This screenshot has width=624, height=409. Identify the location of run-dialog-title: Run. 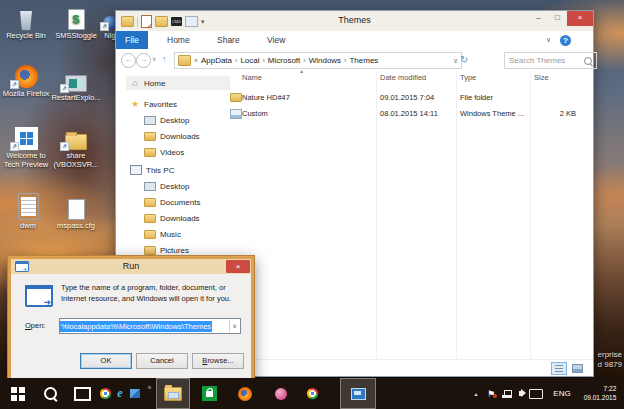
(131, 266).